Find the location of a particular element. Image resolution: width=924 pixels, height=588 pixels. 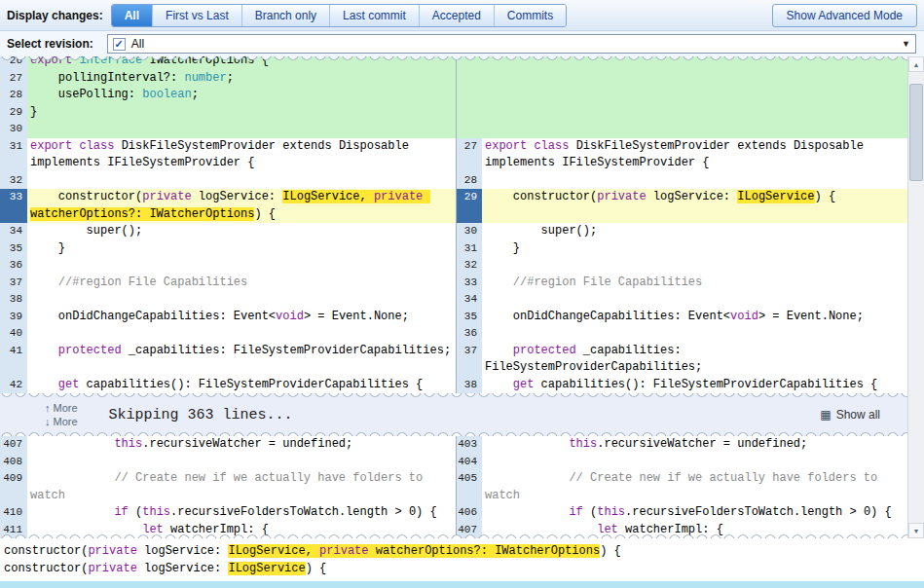

line-number-left: 39 is located at coordinates (14, 317).